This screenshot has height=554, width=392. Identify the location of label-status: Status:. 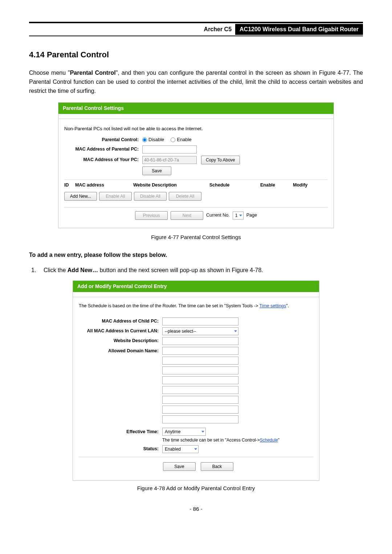
(121, 449).